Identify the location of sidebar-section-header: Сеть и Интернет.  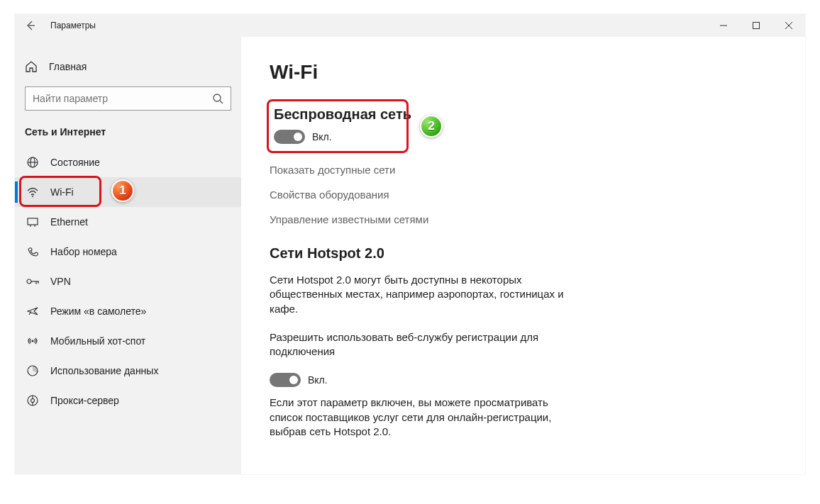
(128, 135).